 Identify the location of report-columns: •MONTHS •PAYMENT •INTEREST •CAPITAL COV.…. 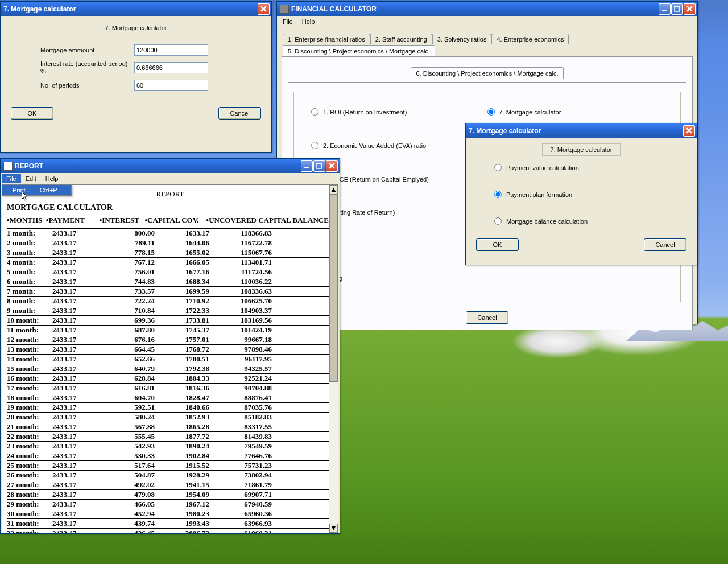
(170, 220).